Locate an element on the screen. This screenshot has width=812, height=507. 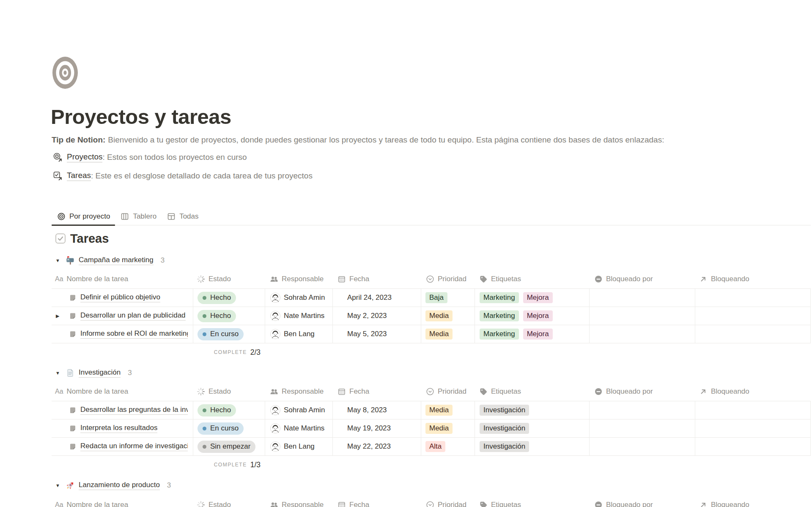
task-name-cell: Informe sobre el ROI de marketing is located at coordinates (122, 334).